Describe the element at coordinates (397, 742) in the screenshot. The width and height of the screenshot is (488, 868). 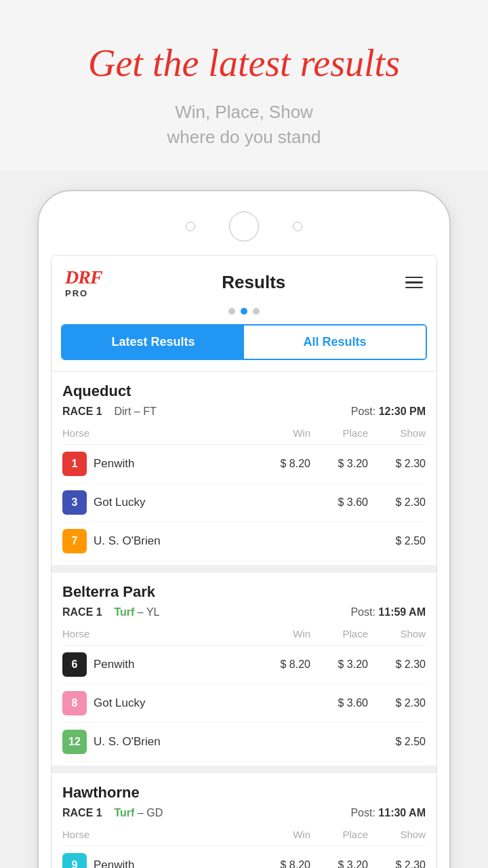
I see `horse-show-1-2: $ 2.50` at that location.